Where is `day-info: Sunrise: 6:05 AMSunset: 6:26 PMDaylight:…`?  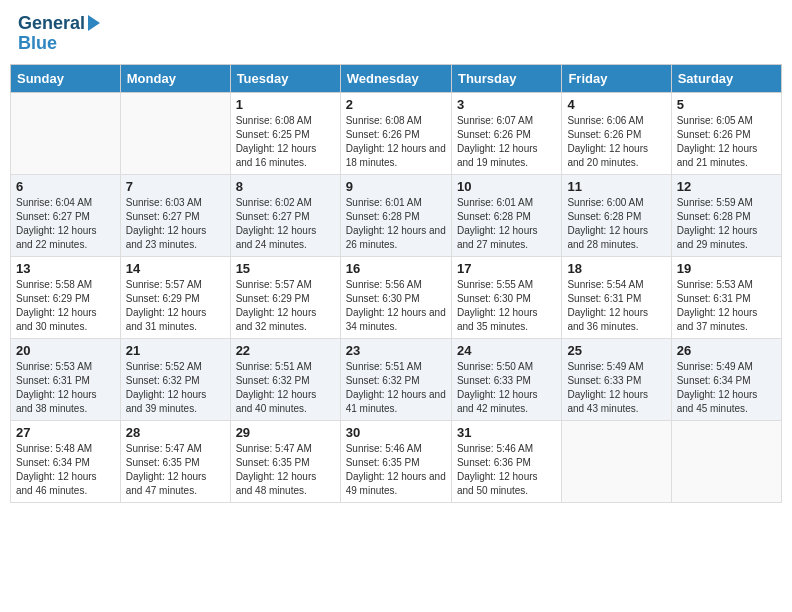 day-info: Sunrise: 6:05 AMSunset: 6:26 PMDaylight:… is located at coordinates (726, 142).